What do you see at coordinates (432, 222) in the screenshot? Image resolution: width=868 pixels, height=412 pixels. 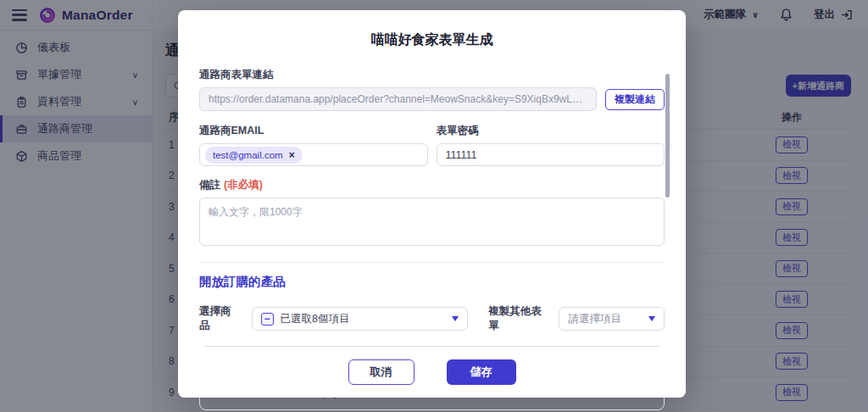 I see `note-textarea` at bounding box center [432, 222].